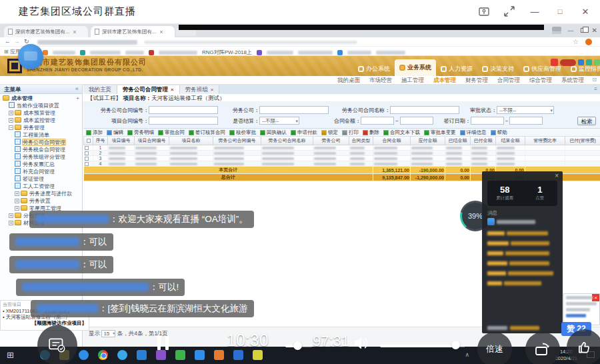 Image resolution: width=600 pixels, height=364 pixels. I want to click on tray-expand-icon: ∧, so click(467, 355).